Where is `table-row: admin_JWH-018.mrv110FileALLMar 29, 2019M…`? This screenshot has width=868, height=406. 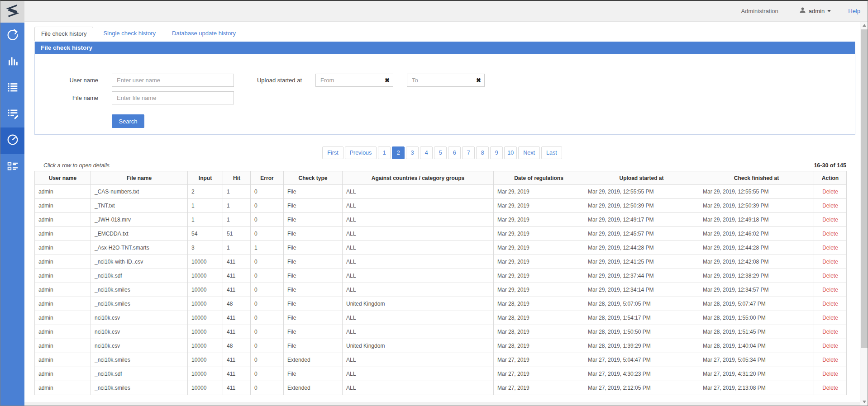 table-row: admin_JWH-018.mrv110FileALLMar 29, 2019M… is located at coordinates (441, 220).